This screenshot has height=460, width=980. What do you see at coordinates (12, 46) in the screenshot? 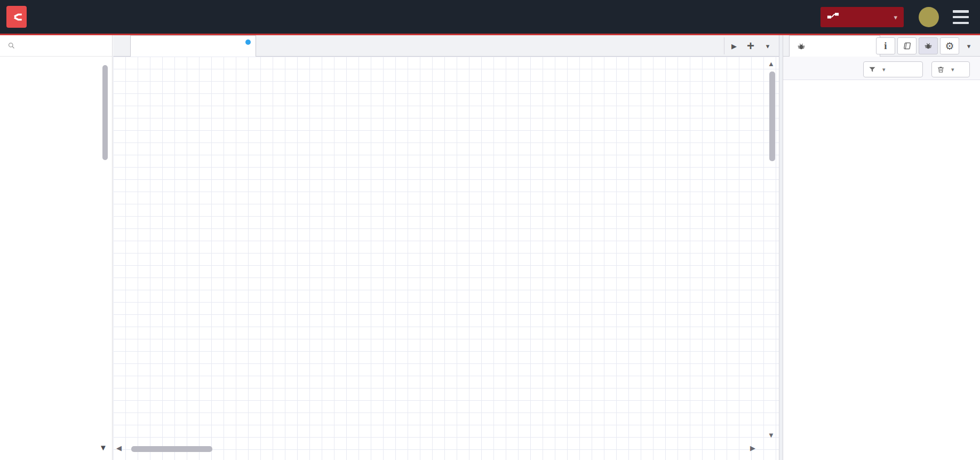
I see `search-icon` at bounding box center [12, 46].